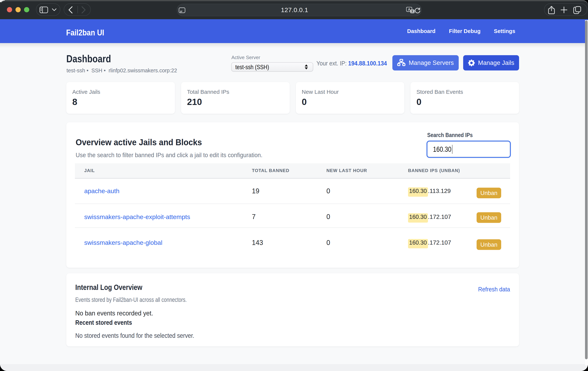 Image resolution: width=588 pixels, height=371 pixels. Describe the element at coordinates (409, 10) in the screenshot. I see `svg-text: A` at that location.